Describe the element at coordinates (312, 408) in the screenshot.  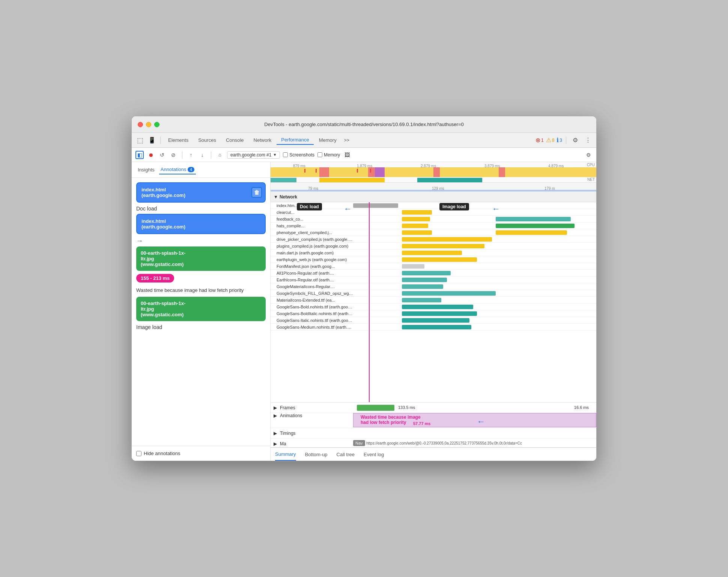
I see `frames-label: ▶ Frames` at that location.